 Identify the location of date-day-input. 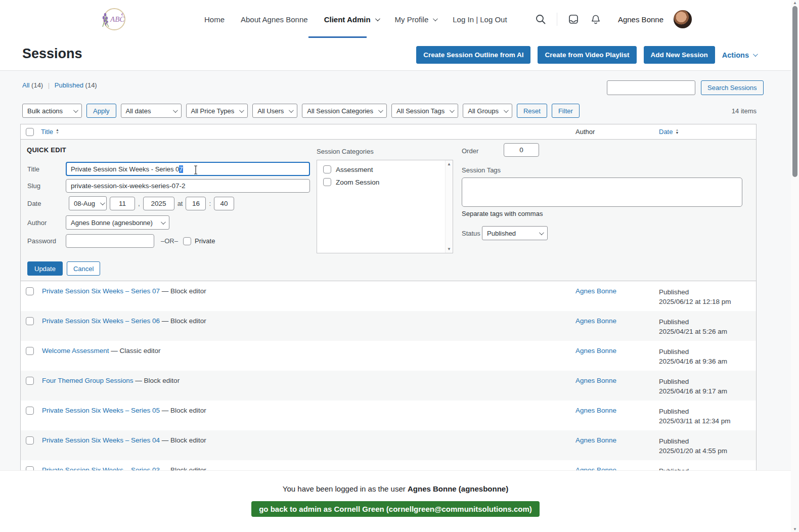
(122, 203).